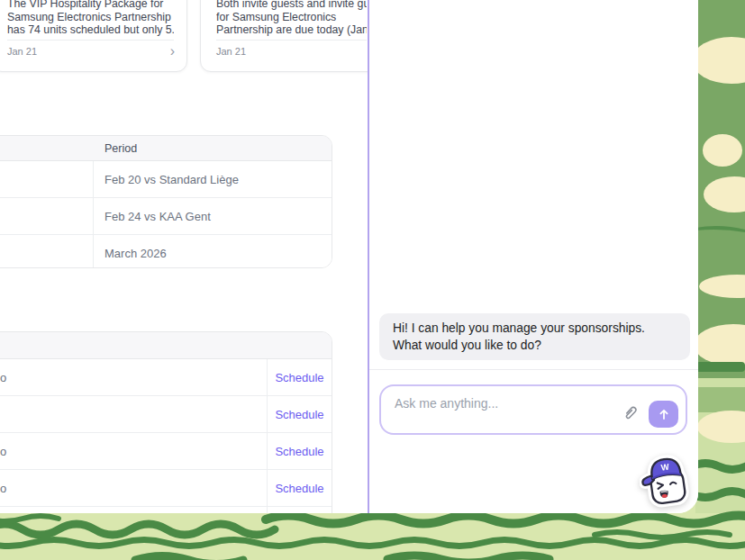  I want to click on mascot-cap-letter: W, so click(665, 466).